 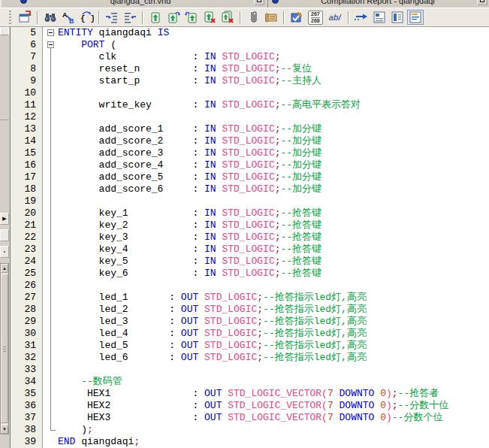 I want to click on code-line: 31 led_5 : OUT STD_LOGIC;--抢答指示led灯,高亮, so click(x=249, y=346).